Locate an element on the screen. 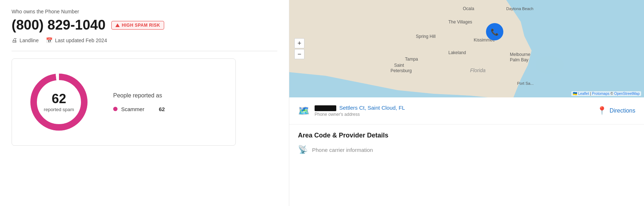 Image resolution: width=644 pixels, height=206 pixels. directions-link: 📍 Directions is located at coordinates (616, 111).